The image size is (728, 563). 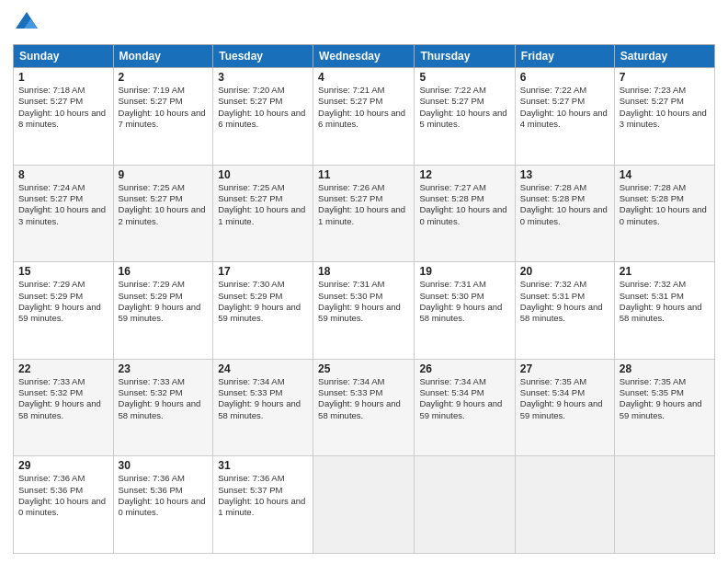 What do you see at coordinates (465, 408) in the screenshot?
I see `calendar-cell: 26Sunrise: 7:34 AMSunset: 5:34 PMDayligh…` at bounding box center [465, 408].